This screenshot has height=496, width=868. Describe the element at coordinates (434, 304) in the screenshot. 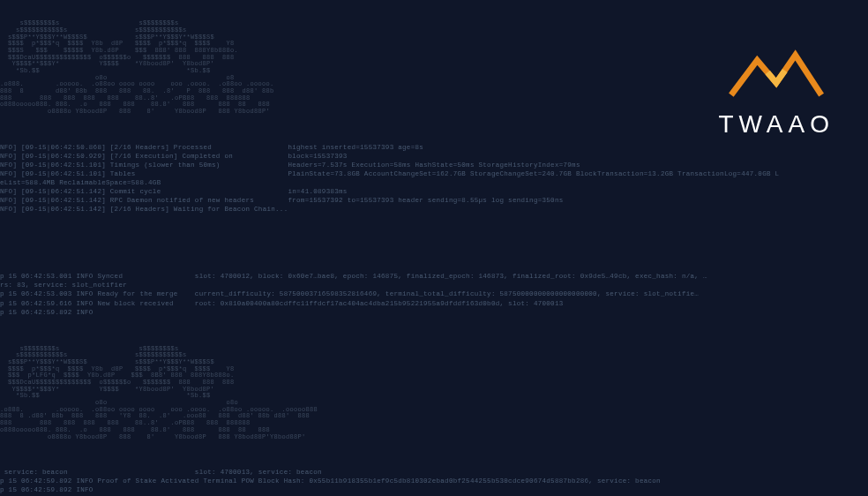

I see `log-line: p 15 06:42:59.616 INFO New block receive…` at that location.